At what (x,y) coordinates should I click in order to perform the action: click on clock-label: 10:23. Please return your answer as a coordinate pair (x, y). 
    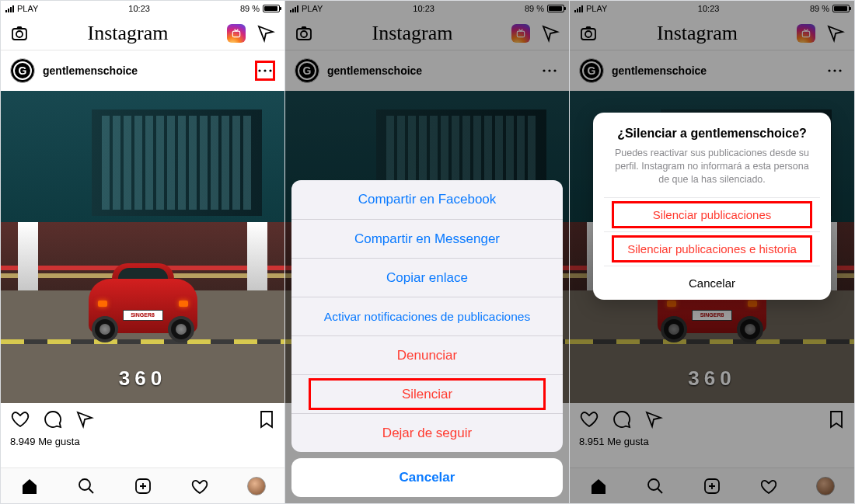
    Looking at the image, I should click on (139, 9).